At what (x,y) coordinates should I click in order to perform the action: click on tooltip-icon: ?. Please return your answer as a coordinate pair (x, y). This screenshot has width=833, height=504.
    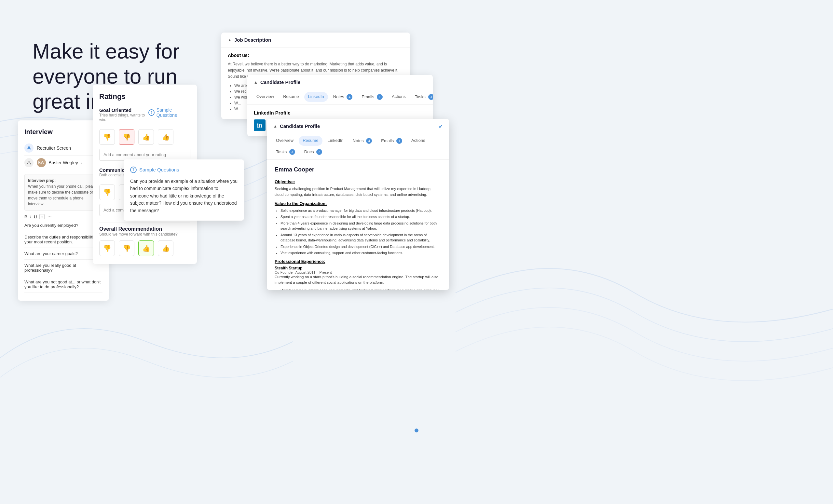
    Looking at the image, I should click on (133, 170).